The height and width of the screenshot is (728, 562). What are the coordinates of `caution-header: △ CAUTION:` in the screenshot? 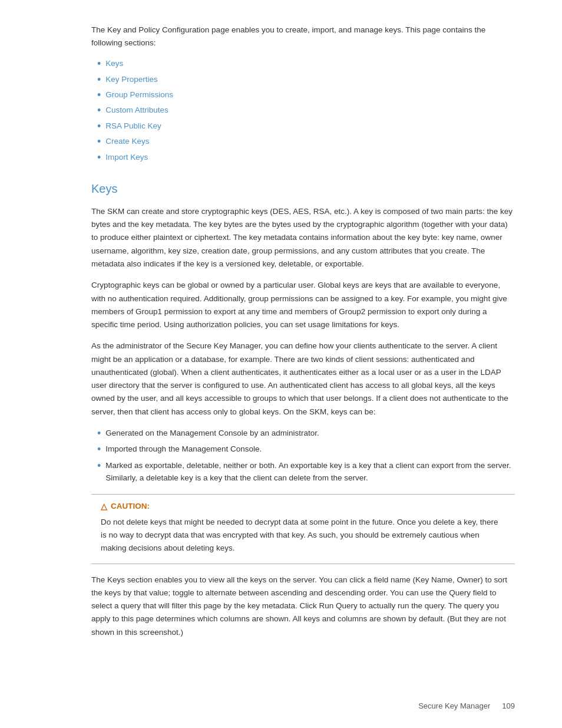 It's located at (303, 506).